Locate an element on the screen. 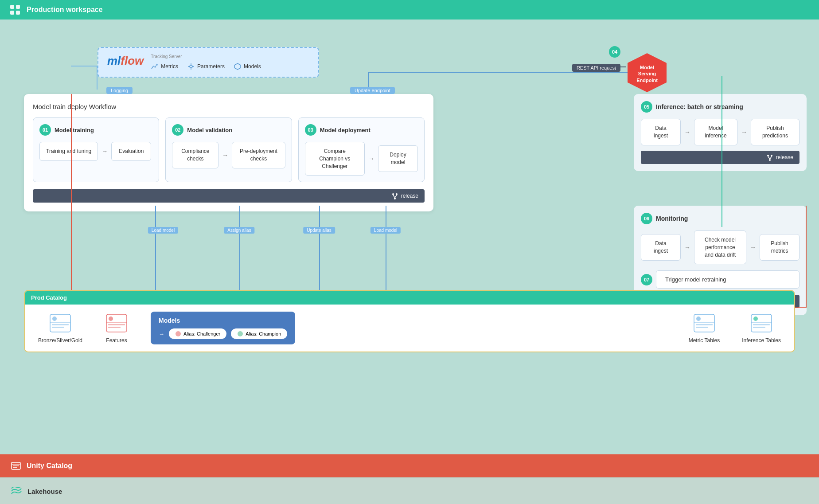 The height and width of the screenshot is (504, 819). champion-icon is located at coordinates (240, 334).